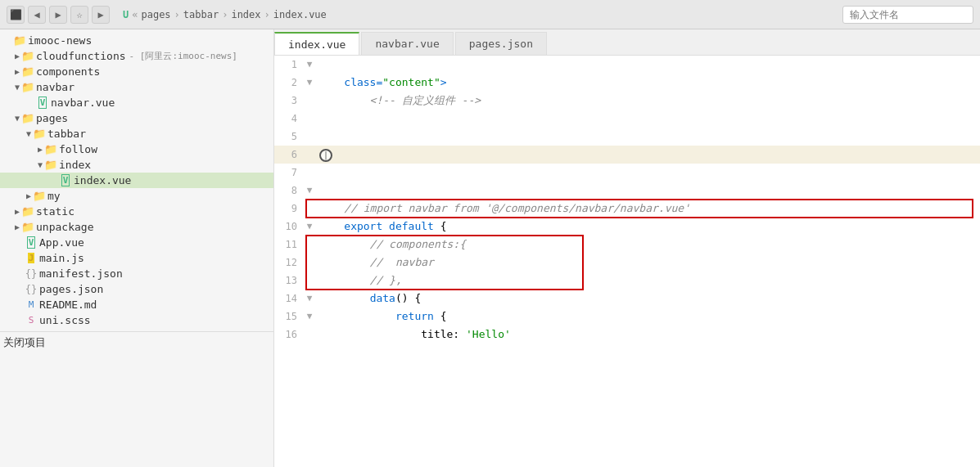 This screenshot has height=467, width=980. Describe the element at coordinates (648, 281) in the screenshot. I see `code-content: // },` at that location.